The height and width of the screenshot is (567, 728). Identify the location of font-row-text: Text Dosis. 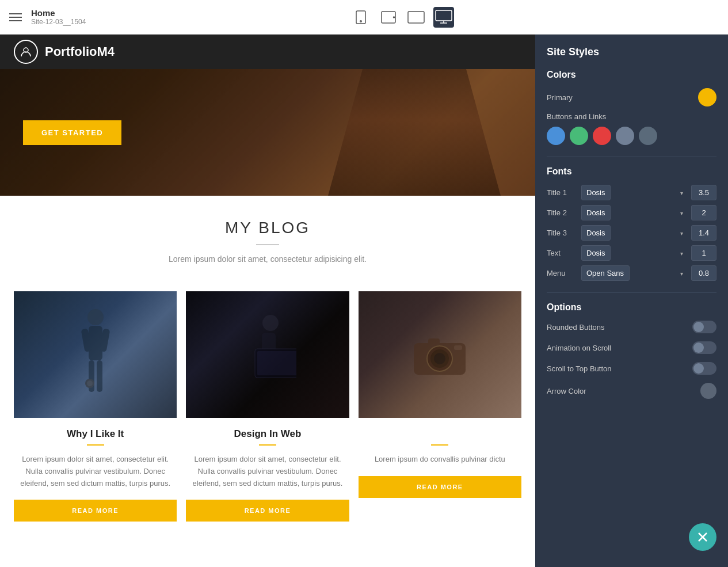
(632, 253).